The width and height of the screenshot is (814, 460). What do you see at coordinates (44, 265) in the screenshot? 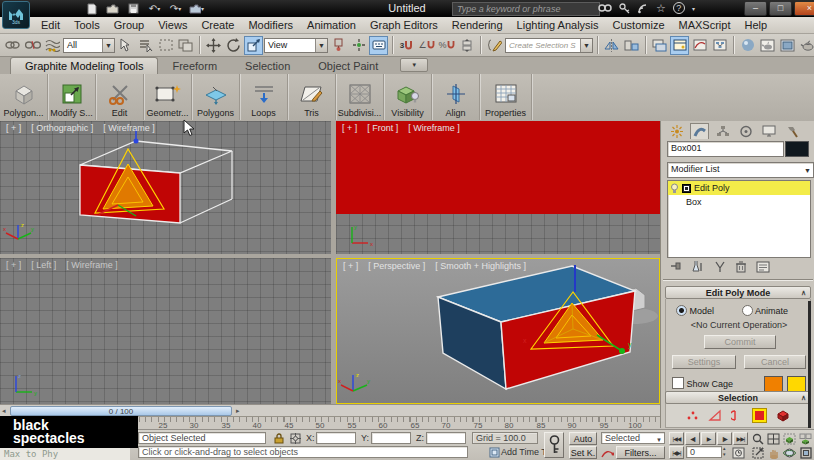
I see `viewport-name-menu: [ Left ]` at bounding box center [44, 265].